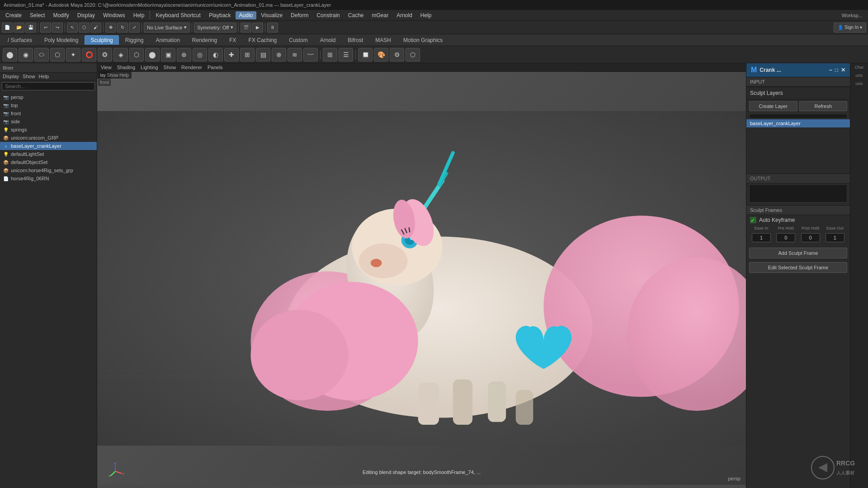  What do you see at coordinates (365, 55) in the screenshot?
I see `sculpt-texture: 🔲` at bounding box center [365, 55].